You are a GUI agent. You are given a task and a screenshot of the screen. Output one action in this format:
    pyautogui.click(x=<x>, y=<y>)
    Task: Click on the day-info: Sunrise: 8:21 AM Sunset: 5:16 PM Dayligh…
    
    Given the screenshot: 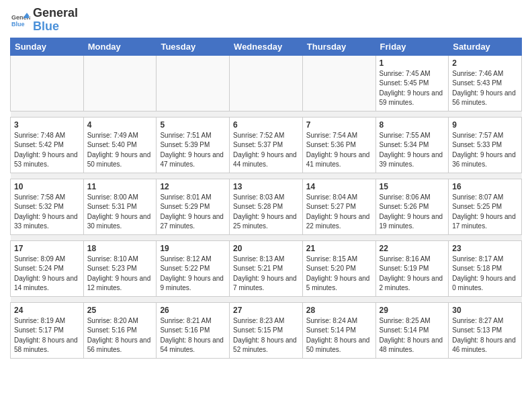 What is the action you would take?
    pyautogui.click(x=193, y=336)
    